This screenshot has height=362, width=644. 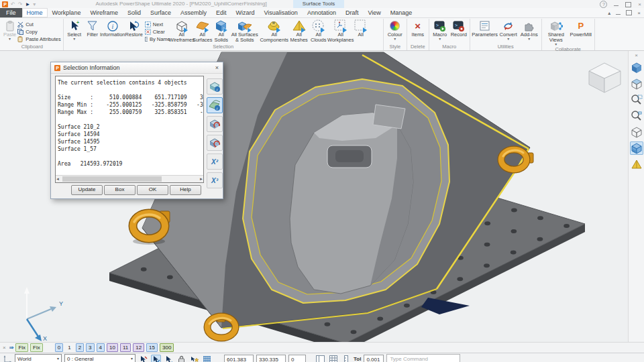 What do you see at coordinates (395, 29) in the screenshot?
I see `colour-button: Colour ▾` at bounding box center [395, 29].